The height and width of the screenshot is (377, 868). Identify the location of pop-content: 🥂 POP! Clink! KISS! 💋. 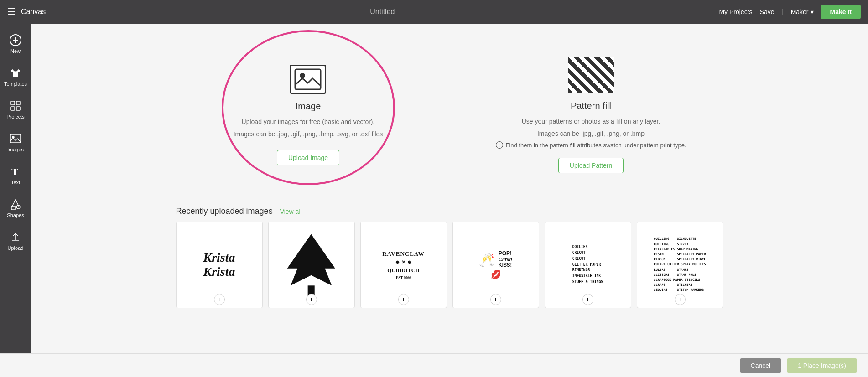
(496, 265).